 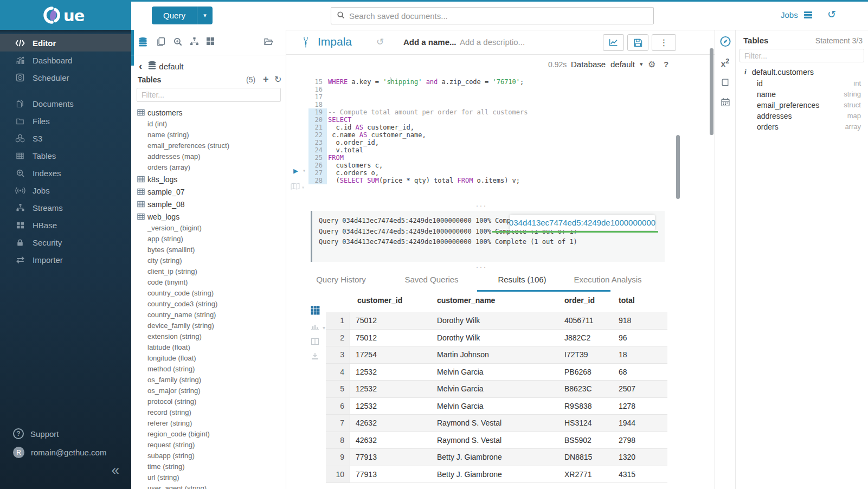 I want to click on tab-results-106: Results (106), so click(x=522, y=280).